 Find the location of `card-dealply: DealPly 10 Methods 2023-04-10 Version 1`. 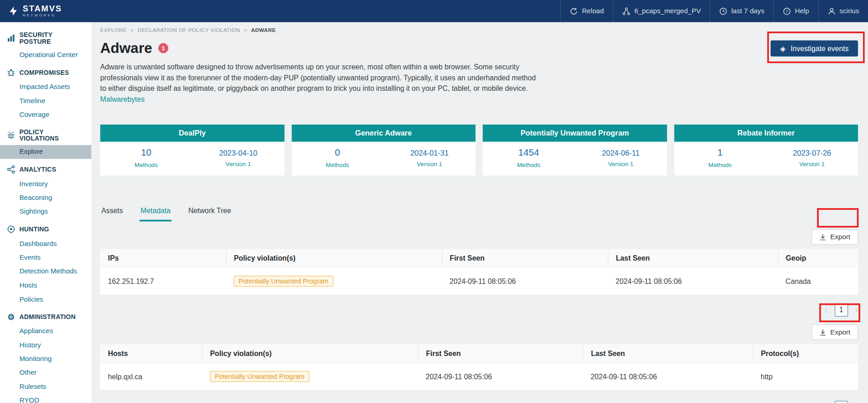

card-dealply: DealPly 10 Methods 2023-04-10 Version 1 is located at coordinates (193, 150).